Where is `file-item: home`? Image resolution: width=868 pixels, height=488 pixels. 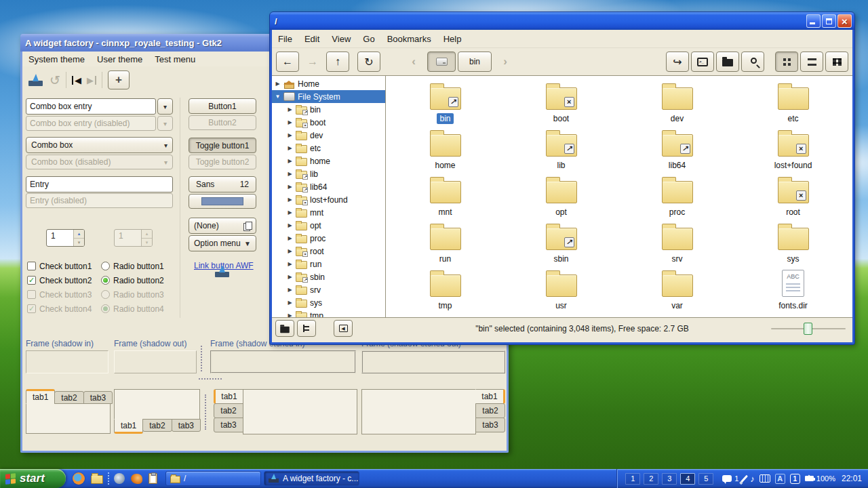
file-item: home is located at coordinates (445, 153).